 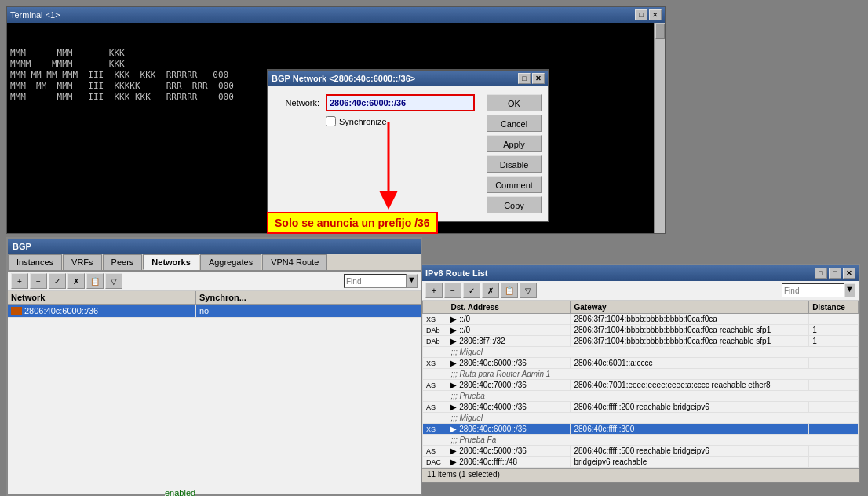 What do you see at coordinates (331, 121) in the screenshot?
I see `sync-checkbox` at bounding box center [331, 121].